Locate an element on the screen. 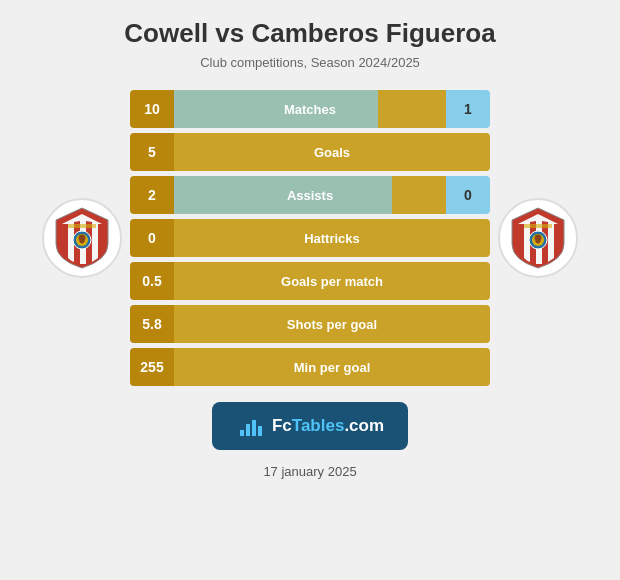 This screenshot has width=620, height=580. stat-left-min-per-goal: 255 is located at coordinates (152, 367).